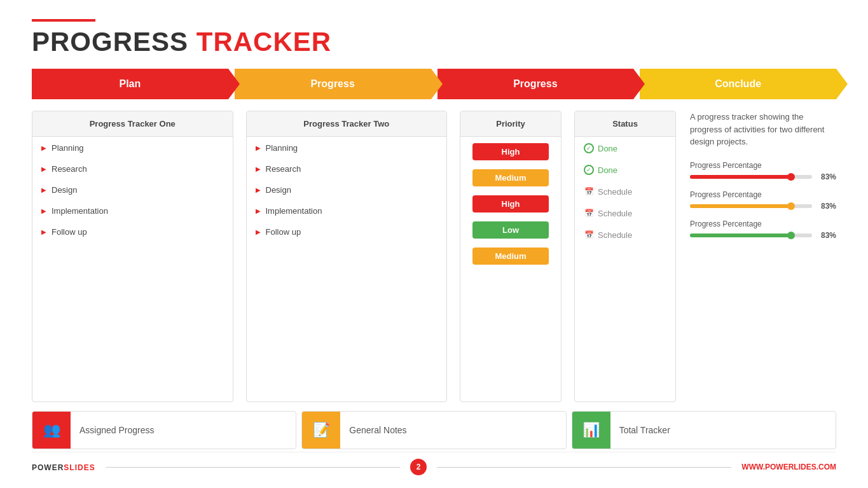  I want to click on progress-bar-orange: Progress Percentage 83%, so click(763, 200).